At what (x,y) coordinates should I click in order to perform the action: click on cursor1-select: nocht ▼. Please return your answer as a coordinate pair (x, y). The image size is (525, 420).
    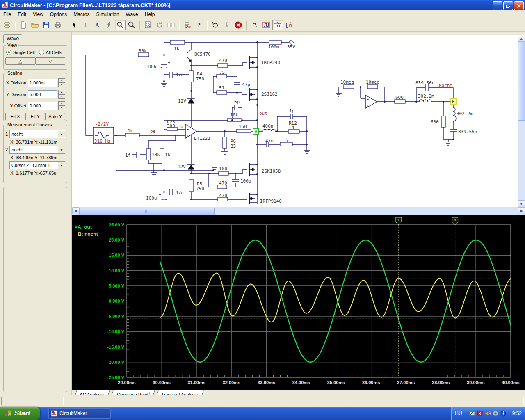
    Looking at the image, I should click on (37, 134).